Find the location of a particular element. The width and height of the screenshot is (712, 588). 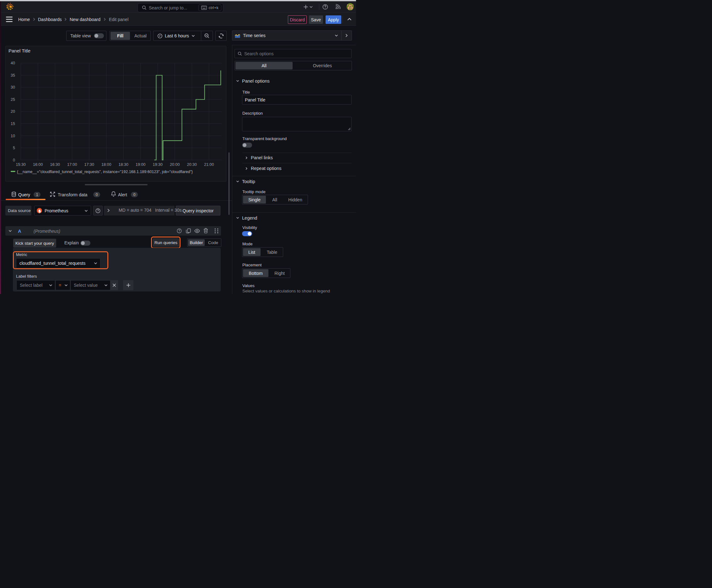

svg-text: 10 is located at coordinates (13, 136).